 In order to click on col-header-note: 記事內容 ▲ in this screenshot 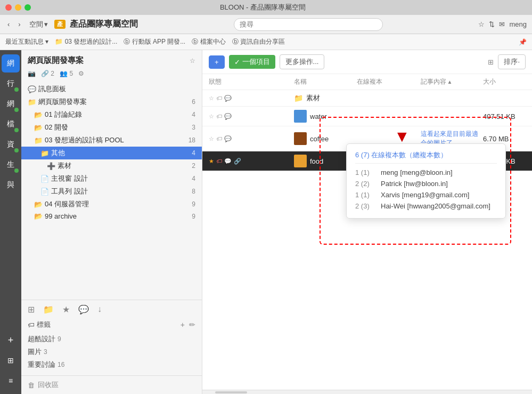, I will do `click(452, 82)`.